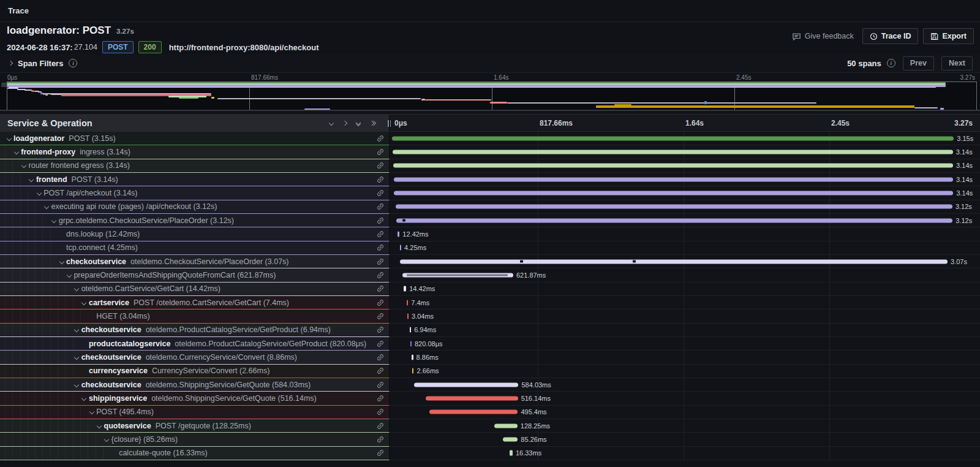  Describe the element at coordinates (490, 426) in the screenshot. I see `span-row: quoteservicePOST /getquote (128.25ms)128…` at that location.